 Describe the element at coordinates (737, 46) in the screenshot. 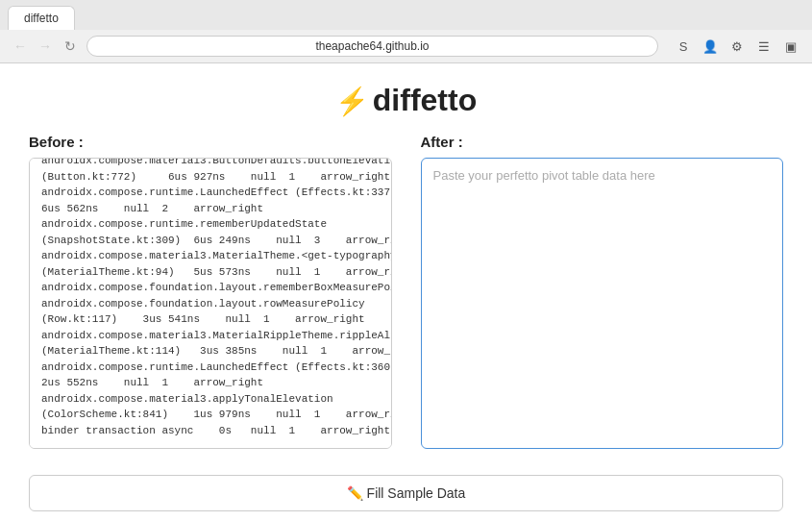

I see `settings-icon: ⚙` at that location.